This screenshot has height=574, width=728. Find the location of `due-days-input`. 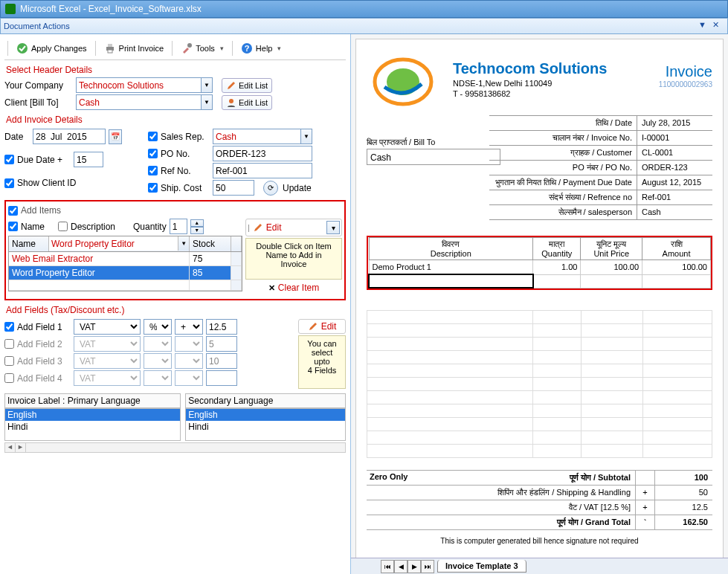

due-days-input is located at coordinates (88, 159).